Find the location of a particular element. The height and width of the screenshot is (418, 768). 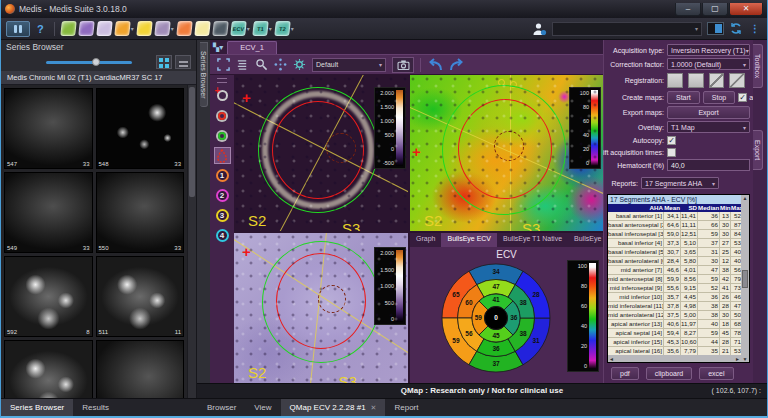

shift-acquisition-checkbox is located at coordinates (672, 152).